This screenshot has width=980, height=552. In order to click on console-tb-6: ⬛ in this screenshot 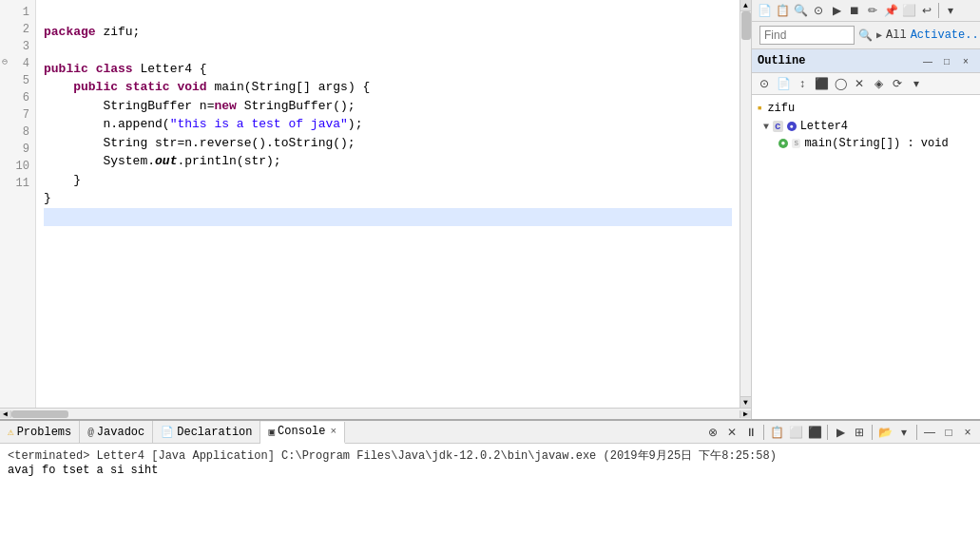, I will do `click(815, 432)`.